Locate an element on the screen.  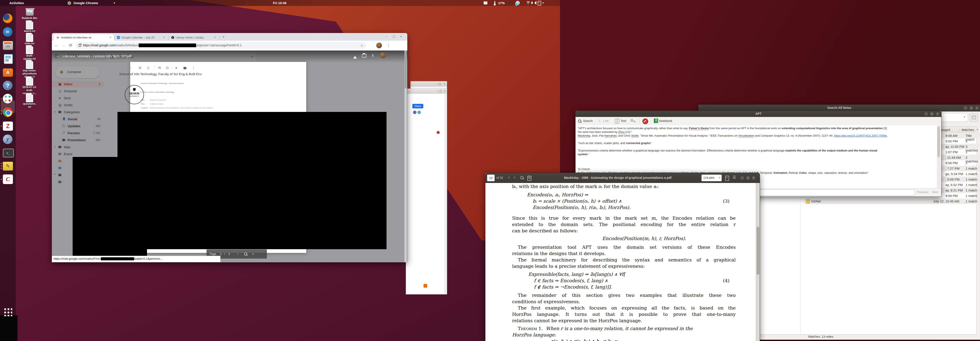
mark-unread-icon: ✉ is located at coordinates (160, 68).